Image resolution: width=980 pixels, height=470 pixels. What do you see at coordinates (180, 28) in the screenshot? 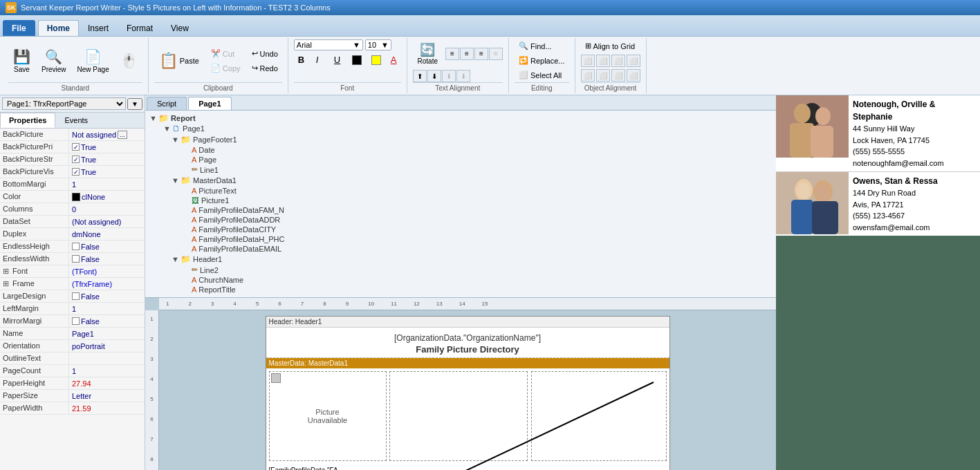
I see `tab-view: View` at bounding box center [180, 28].